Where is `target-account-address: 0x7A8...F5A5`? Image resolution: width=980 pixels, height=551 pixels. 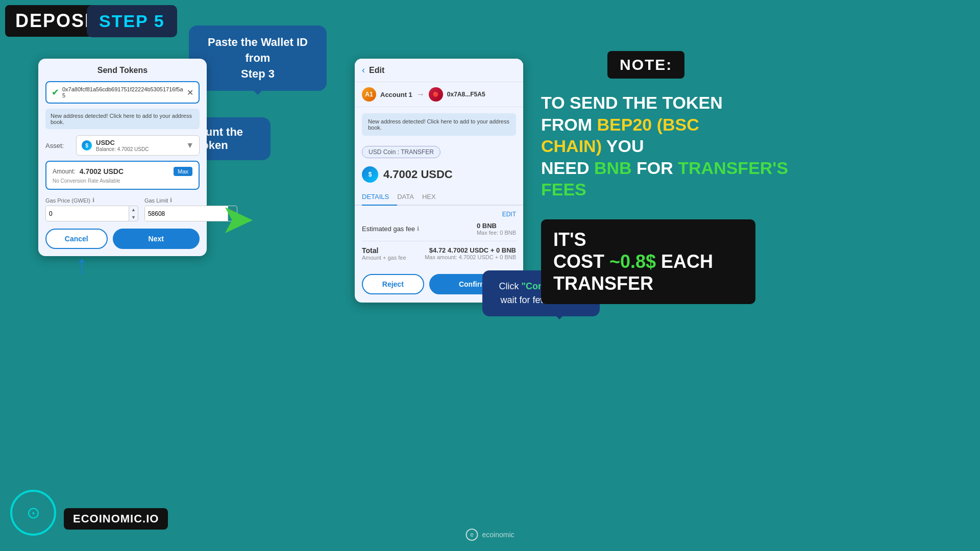 target-account-address: 0x7A8...F5A5 is located at coordinates (467, 94).